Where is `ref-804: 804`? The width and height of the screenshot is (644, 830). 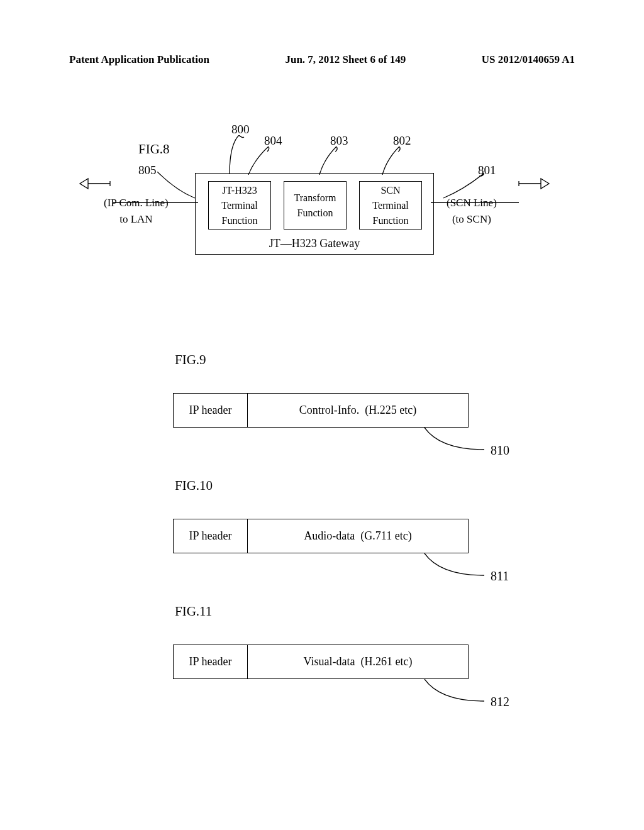 ref-804: 804 is located at coordinates (273, 141).